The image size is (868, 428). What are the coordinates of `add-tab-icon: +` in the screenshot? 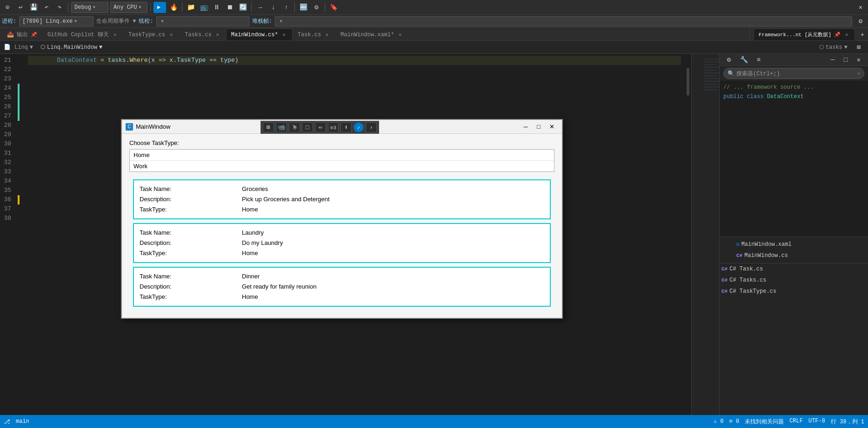 It's located at (862, 35).